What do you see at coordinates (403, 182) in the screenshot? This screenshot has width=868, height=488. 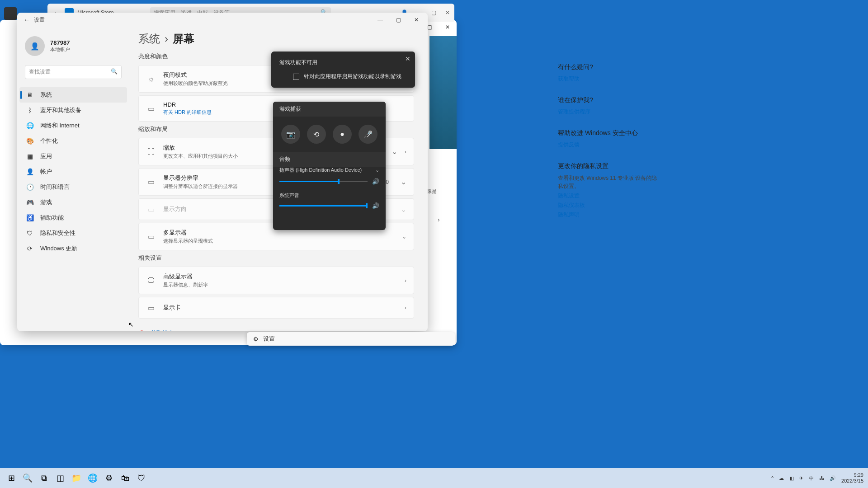 I see `resolution-dropdown: ⌄` at bounding box center [403, 182].